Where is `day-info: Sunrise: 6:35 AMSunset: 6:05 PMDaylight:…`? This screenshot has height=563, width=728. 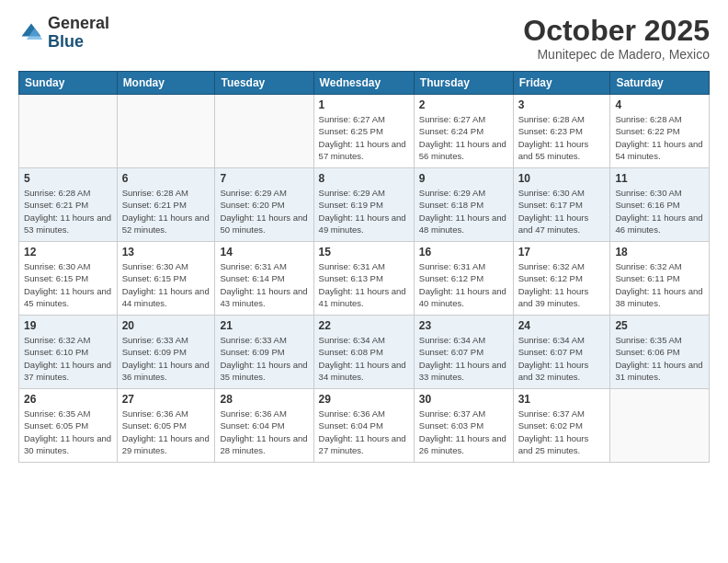 day-info: Sunrise: 6:35 AMSunset: 6:05 PMDaylight:… is located at coordinates (68, 432).